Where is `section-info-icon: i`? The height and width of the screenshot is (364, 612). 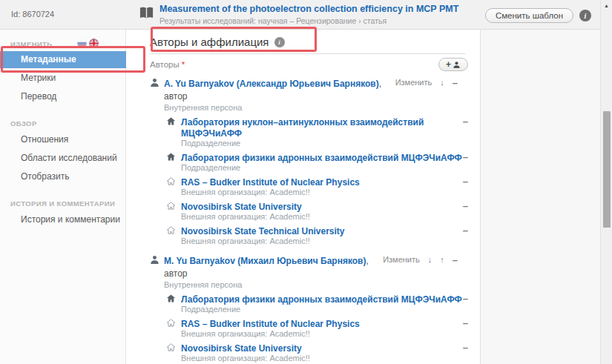
section-info-icon: i is located at coordinates (280, 42).